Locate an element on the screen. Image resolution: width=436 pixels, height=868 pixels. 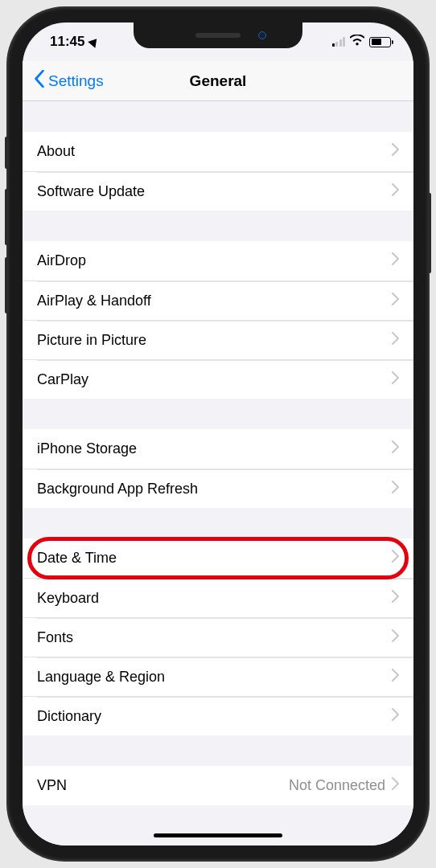
row-label: Keyboard is located at coordinates (214, 598).